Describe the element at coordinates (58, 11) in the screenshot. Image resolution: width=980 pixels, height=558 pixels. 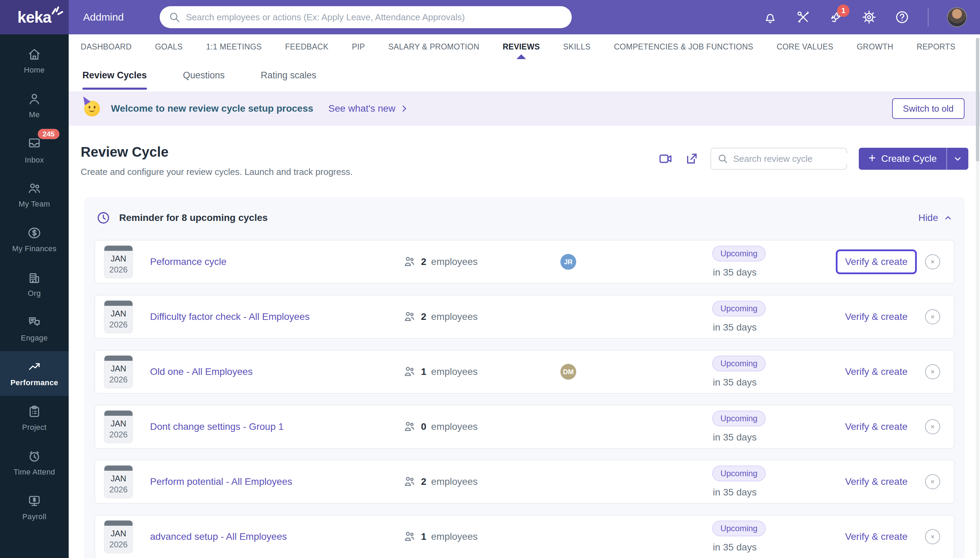
I see `logo-spark-icon` at that location.